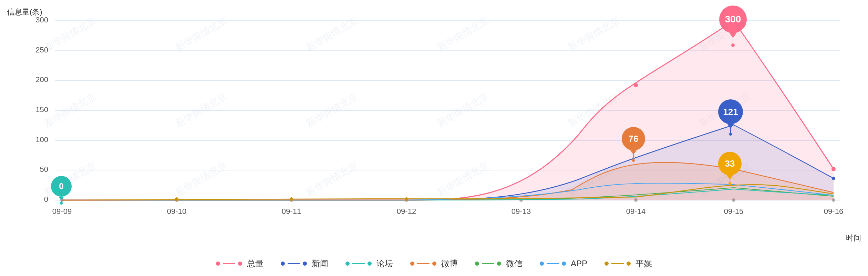 The image size is (868, 276). Describe the element at coordinates (240, 264) in the screenshot. I see `legend-item-total: 总量` at that location.